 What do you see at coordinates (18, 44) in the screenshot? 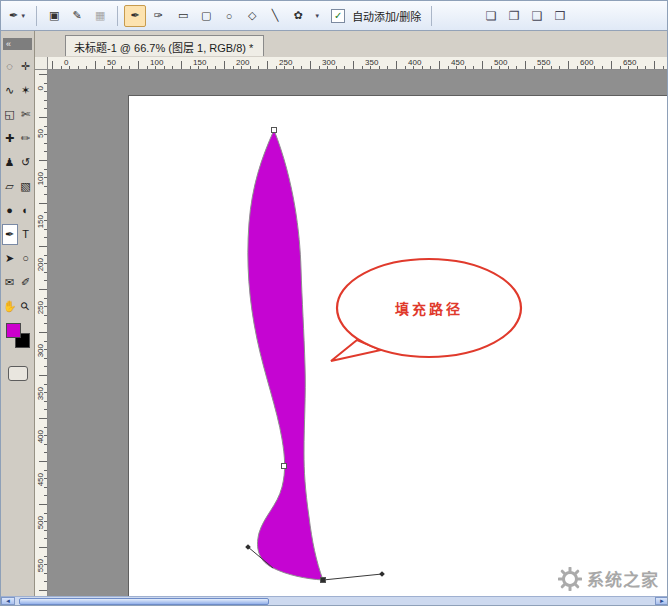
I see `toolbox-collapse-header: «` at bounding box center [18, 44].